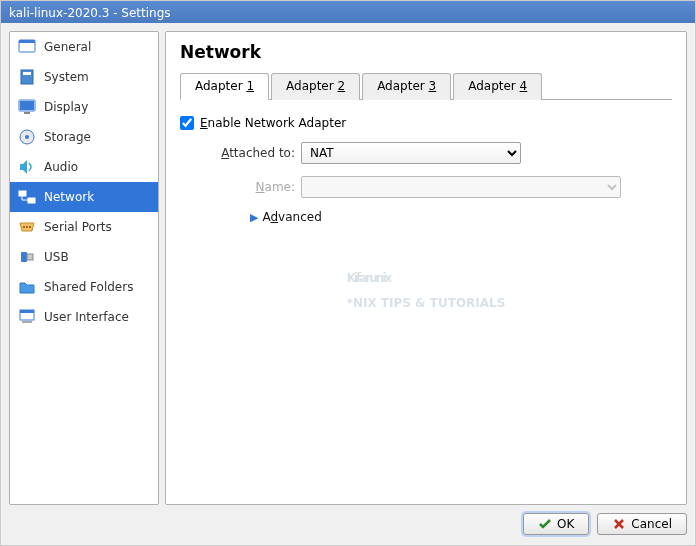 The image size is (696, 546). What do you see at coordinates (461, 217) in the screenshot?
I see `advanced-expander: ▶ Advanced` at bounding box center [461, 217].